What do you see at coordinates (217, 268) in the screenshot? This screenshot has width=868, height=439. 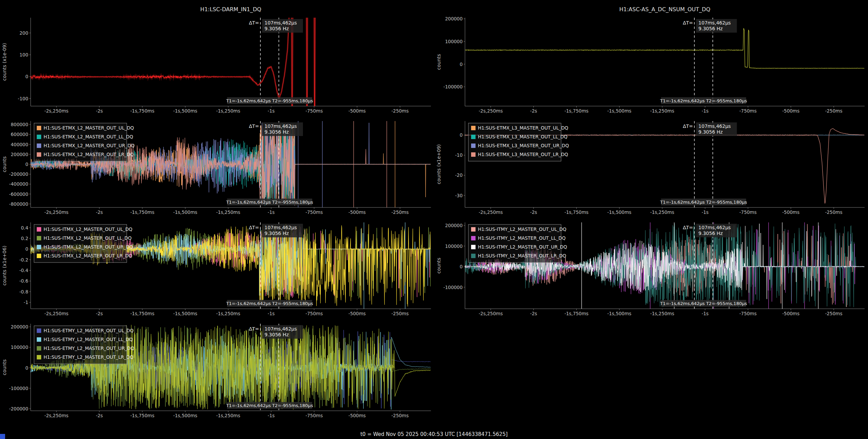 I see `plot-h1-sus-itmx-l2-master-out: counts (x1e+06)0.40.20-0.2-0.4-0.6-0.8-1…` at bounding box center [217, 268].